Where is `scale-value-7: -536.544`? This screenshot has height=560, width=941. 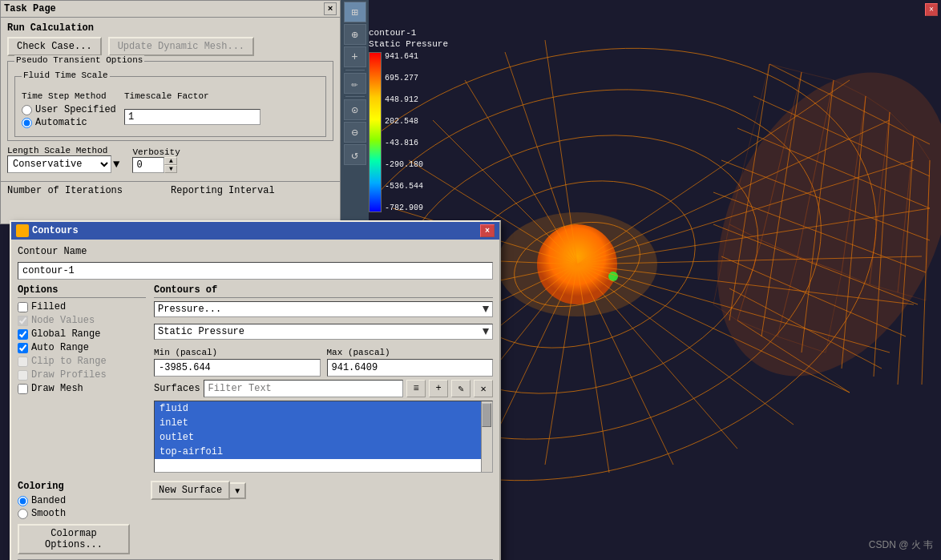 scale-value-7: -536.544 is located at coordinates (404, 186).